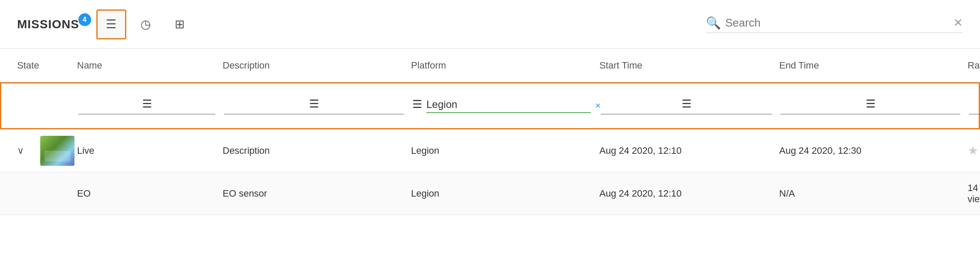  Describe the element at coordinates (506, 106) in the screenshot. I see `filter-cell-platform: ☰ Legion ×` at that location.